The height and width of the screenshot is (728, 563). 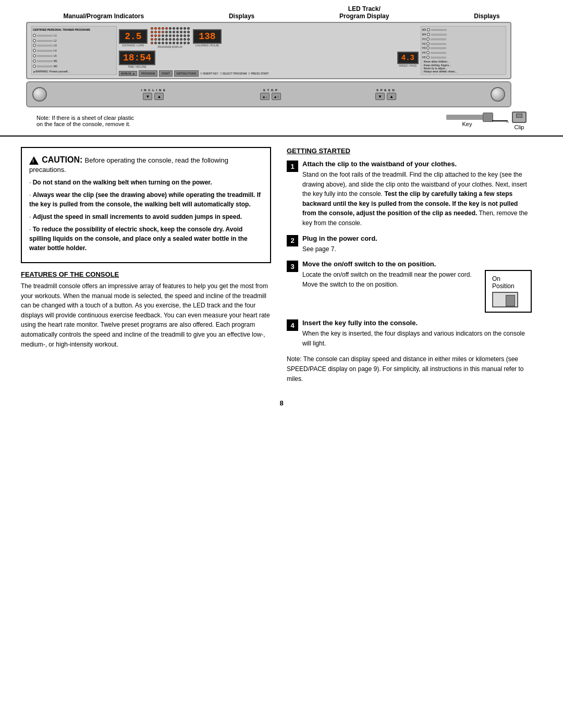 What do you see at coordinates (417, 287) in the screenshot?
I see `step-3-content: Move the on/off switch to the on positio…` at bounding box center [417, 287].